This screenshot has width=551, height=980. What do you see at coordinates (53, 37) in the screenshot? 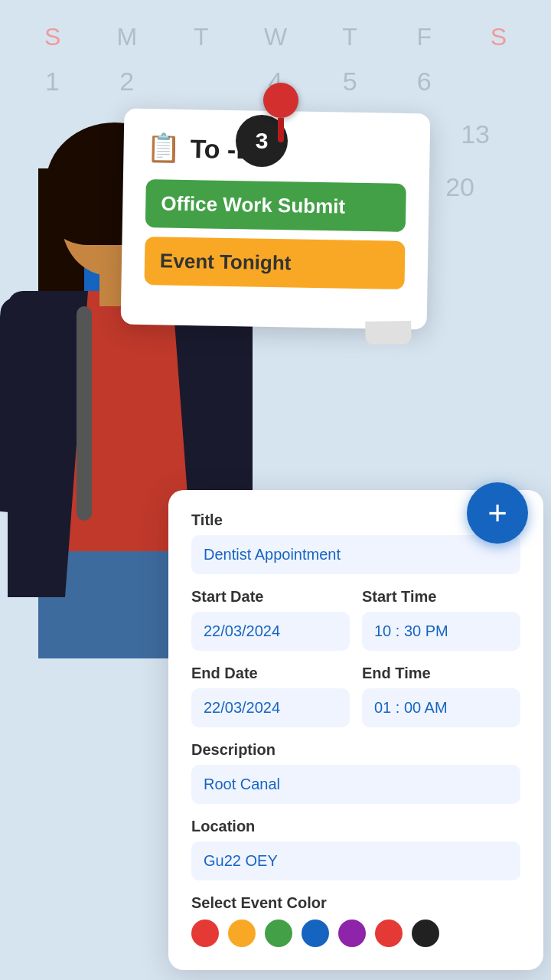
I see `day-sunday: S` at bounding box center [53, 37].